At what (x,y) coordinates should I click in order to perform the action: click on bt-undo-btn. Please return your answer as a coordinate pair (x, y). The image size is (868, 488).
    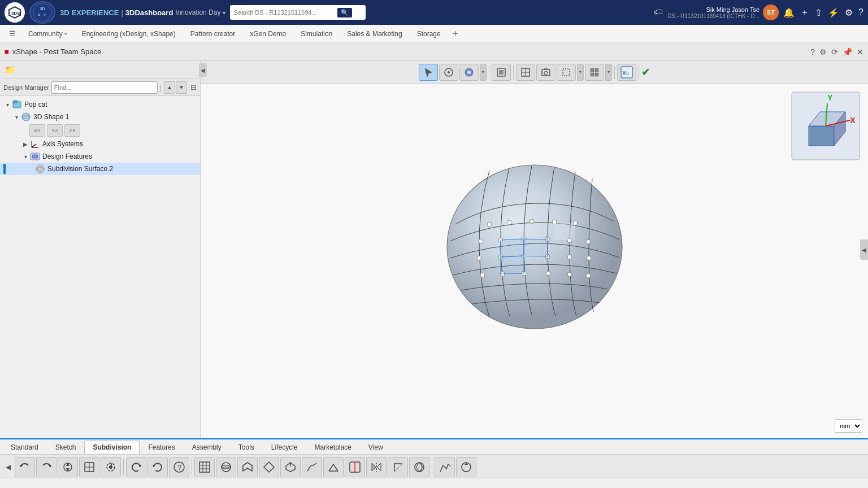
    Looking at the image, I should click on (25, 467).